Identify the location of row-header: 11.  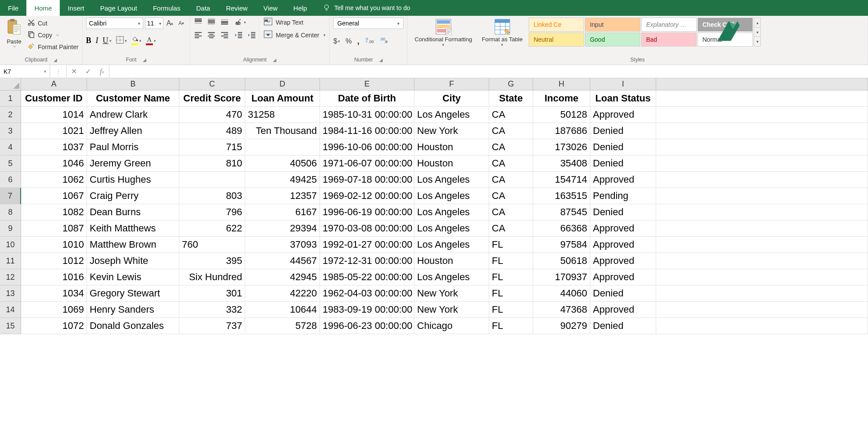
(11, 261).